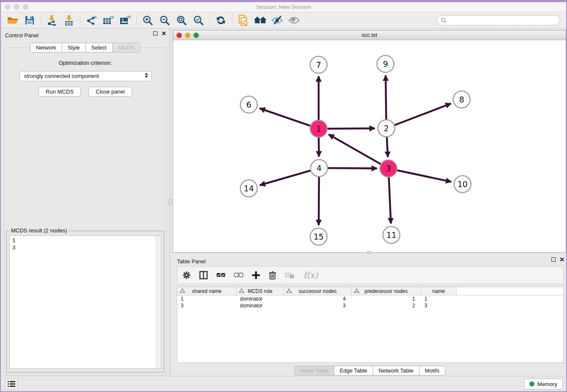  I want to click on node-10: 10, so click(462, 184).